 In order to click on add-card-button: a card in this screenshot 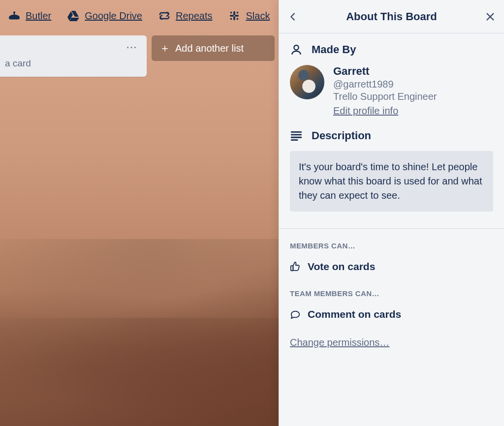, I will do `click(73, 62)`.